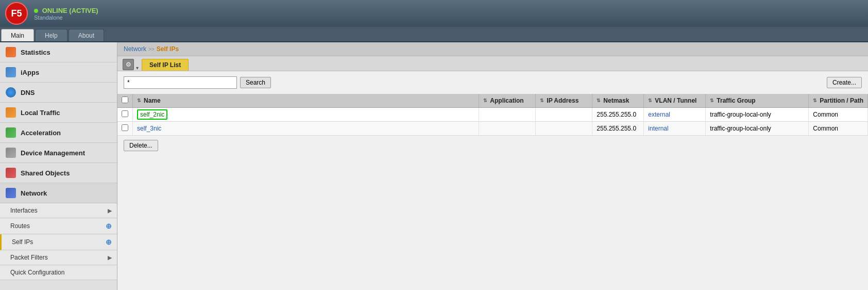 This screenshot has width=868, height=290. What do you see at coordinates (507, 101) in the screenshot?
I see `th-application: ⇅Application` at bounding box center [507, 101].